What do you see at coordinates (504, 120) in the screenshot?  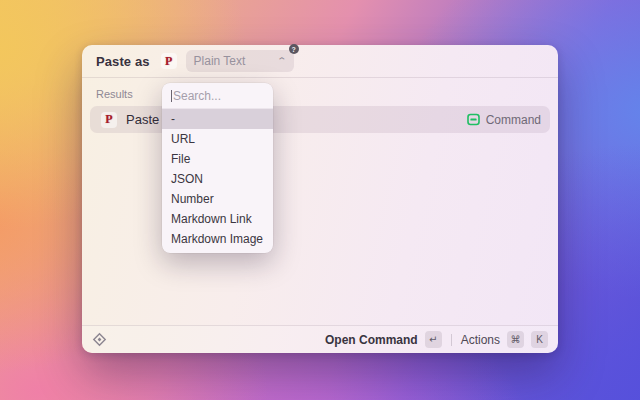 I see `result-accessory: Command` at bounding box center [504, 120].